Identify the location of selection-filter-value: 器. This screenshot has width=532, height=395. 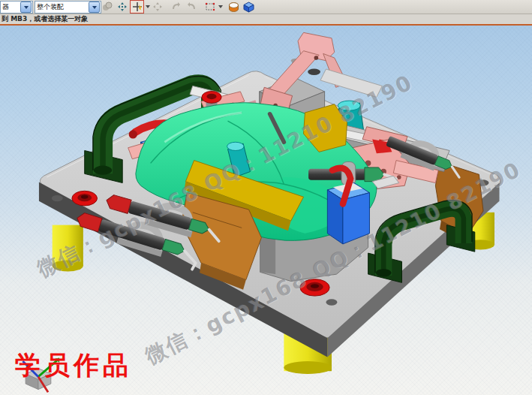
(11, 8).